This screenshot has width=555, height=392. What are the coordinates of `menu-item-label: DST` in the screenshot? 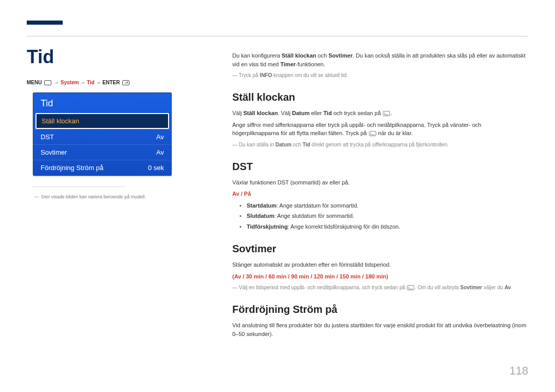 It's located at (47, 137).